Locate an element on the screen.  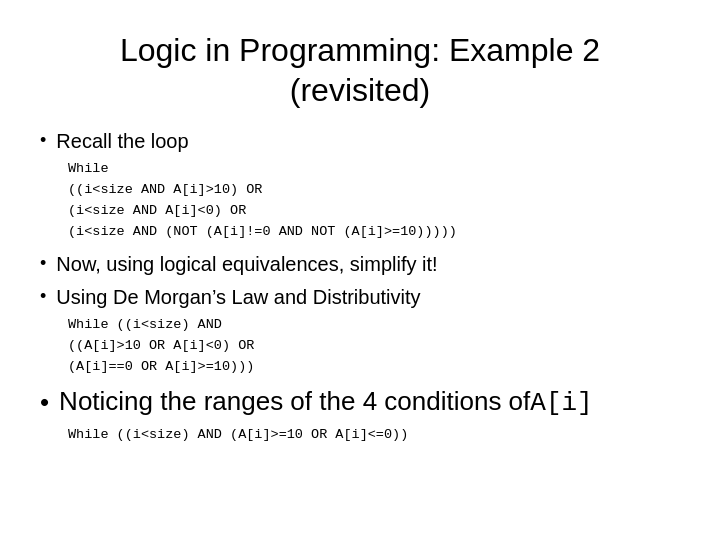
now-section: • Now, using logical equivalences, simpl… is located at coordinates (360, 264).